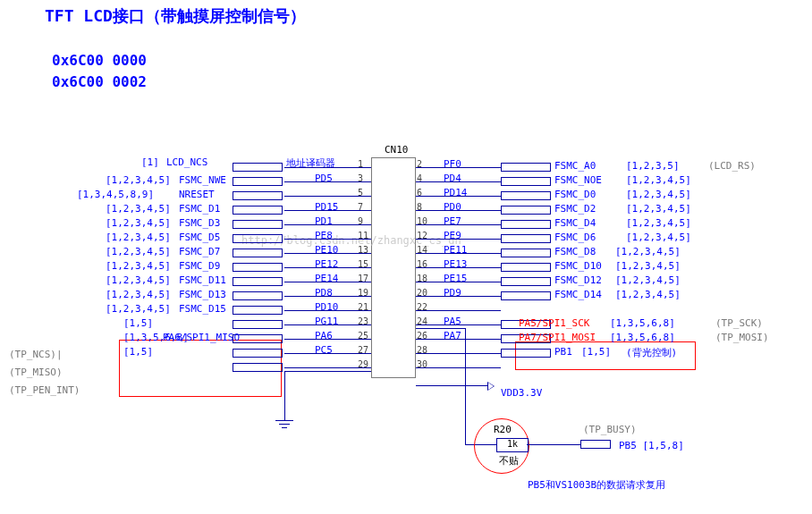  Describe the element at coordinates (578, 295) in the screenshot. I see `right-signal-20: FSMC_D14` at that location.